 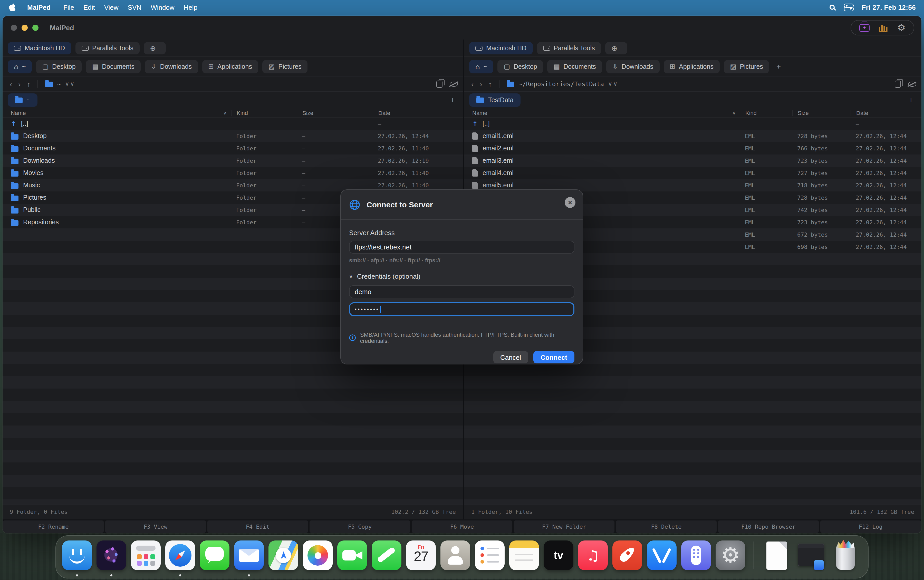 I want to click on dock-item-reminders, so click(x=490, y=555).